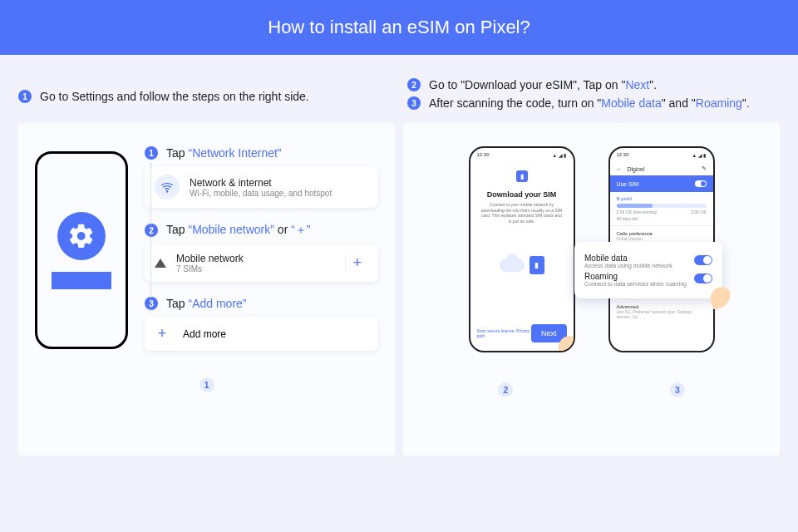 The height and width of the screenshot is (532, 798). Describe the element at coordinates (537, 265) in the screenshot. I see `document-icon: ▮` at that location.